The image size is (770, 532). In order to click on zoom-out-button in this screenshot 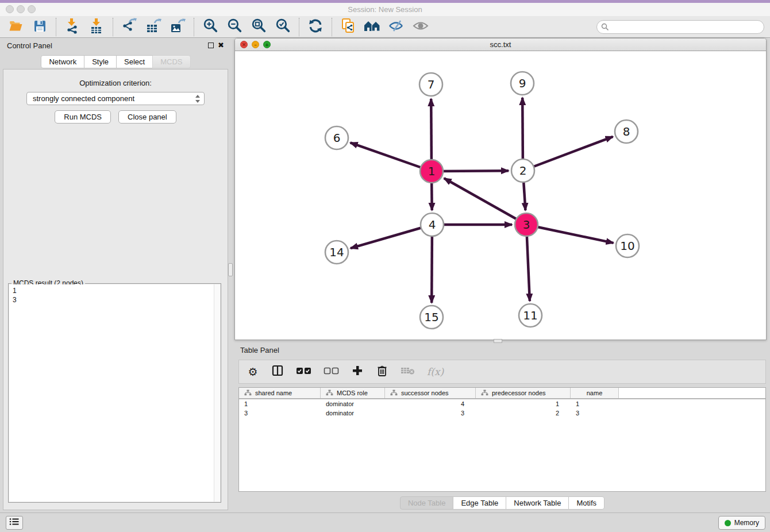, I will do `click(234, 27)`.